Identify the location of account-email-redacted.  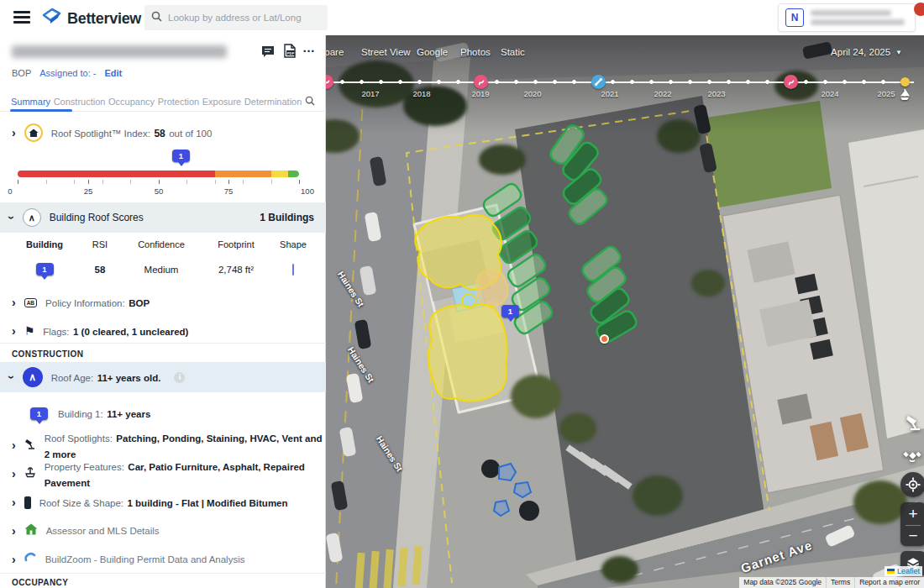
(858, 22).